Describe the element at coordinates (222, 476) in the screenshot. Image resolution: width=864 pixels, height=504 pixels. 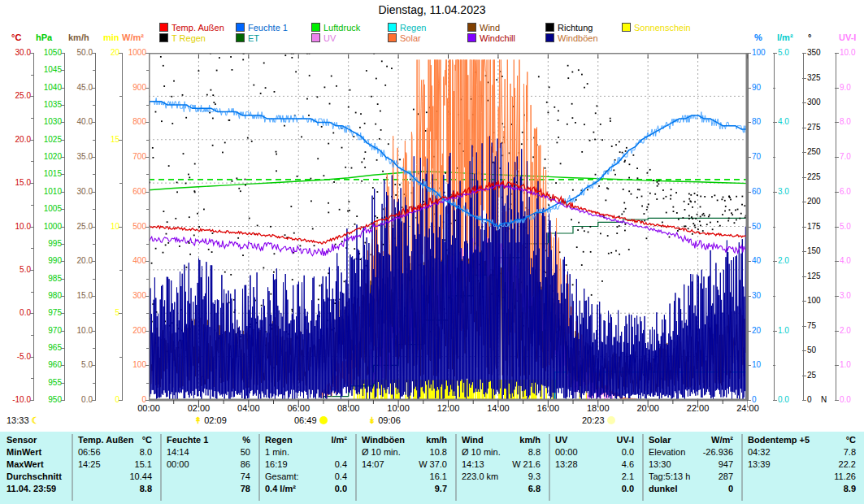
I see `table-cell-value: 74` at that location.